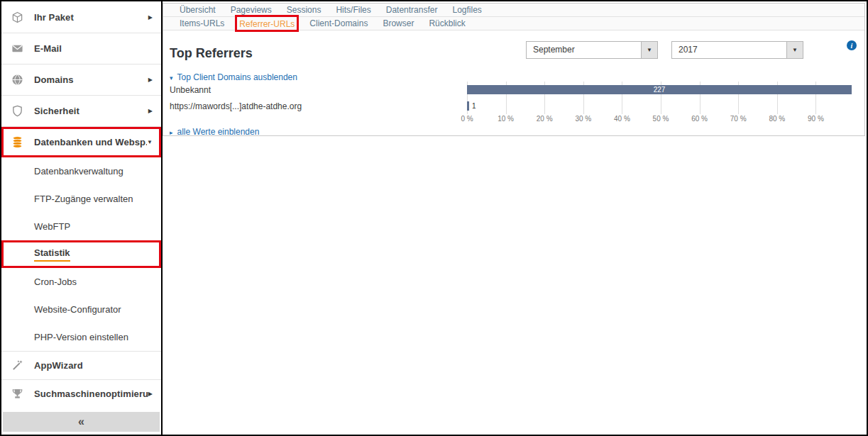 The height and width of the screenshot is (436, 868). Describe the element at coordinates (267, 23) in the screenshot. I see `tab-referrer-urls-annotation: Referrer-URLs` at that location.